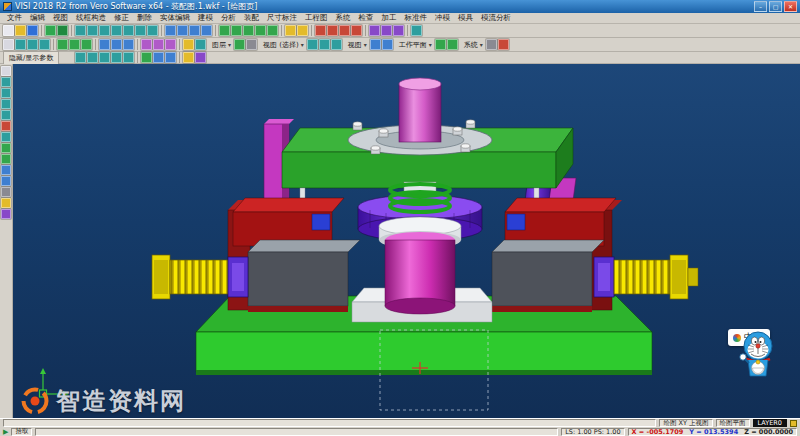 The height and width of the screenshot is (436, 800). What do you see at coordinates (200, 44) in the screenshot?
I see `assembly-tree-icon` at bounding box center [200, 44].